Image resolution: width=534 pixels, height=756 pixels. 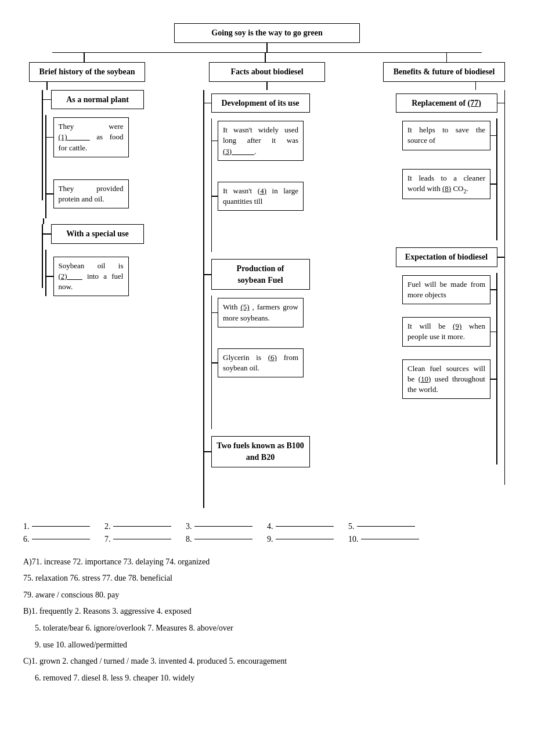 What do you see at coordinates (108, 539) in the screenshot?
I see `answer-num-7: 7.` at bounding box center [108, 539].